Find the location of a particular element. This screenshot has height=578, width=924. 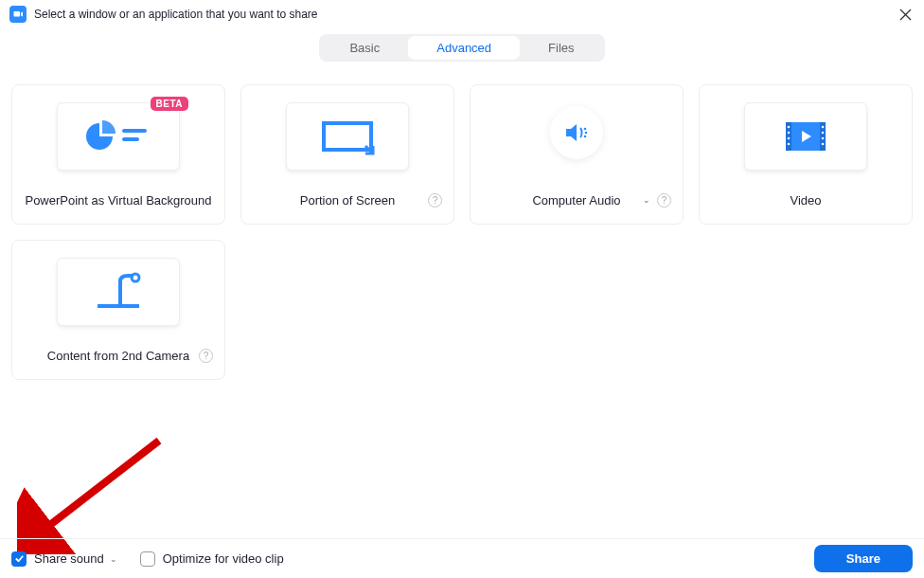

tabs-container: Basic Advanced Files is located at coordinates (462, 51).